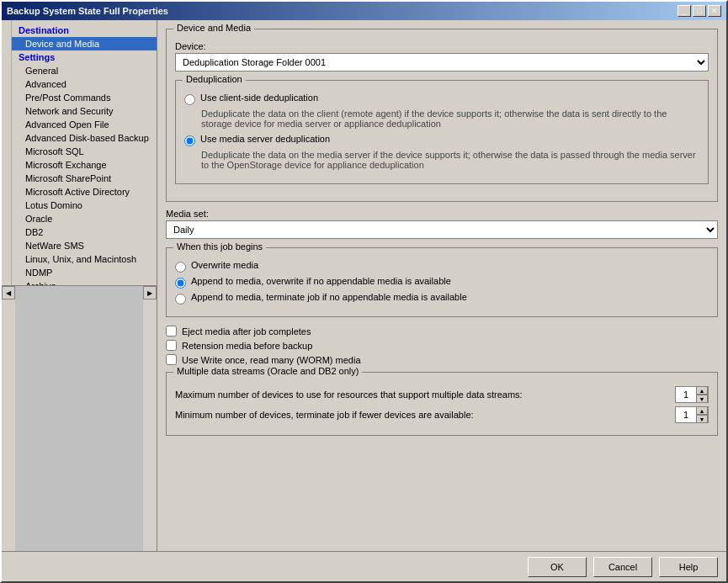 This screenshot has height=583, width=728. I want to click on multiple-streams-title: Multiple data streams (Oracle and DB2 on…, so click(268, 371).